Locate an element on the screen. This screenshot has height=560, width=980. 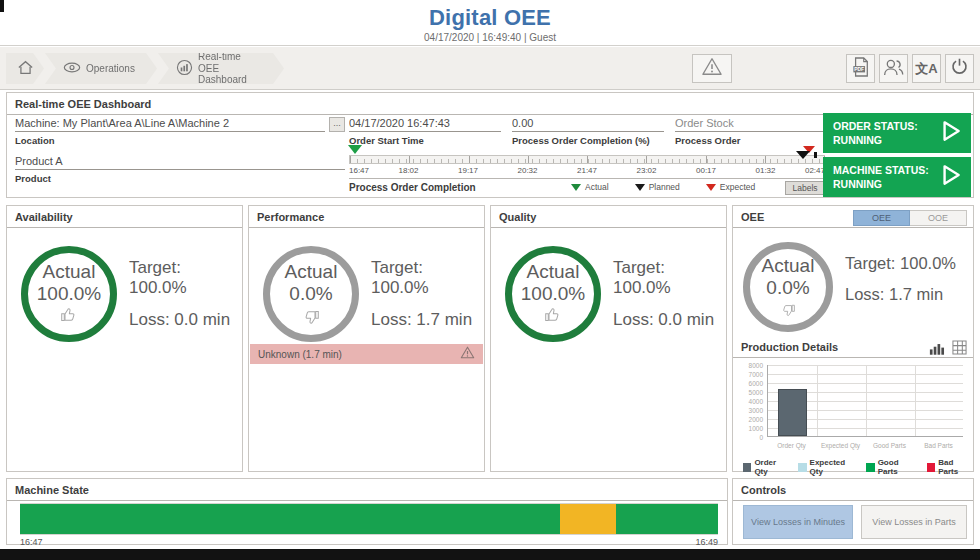
tab-oee: OEE is located at coordinates (882, 218).